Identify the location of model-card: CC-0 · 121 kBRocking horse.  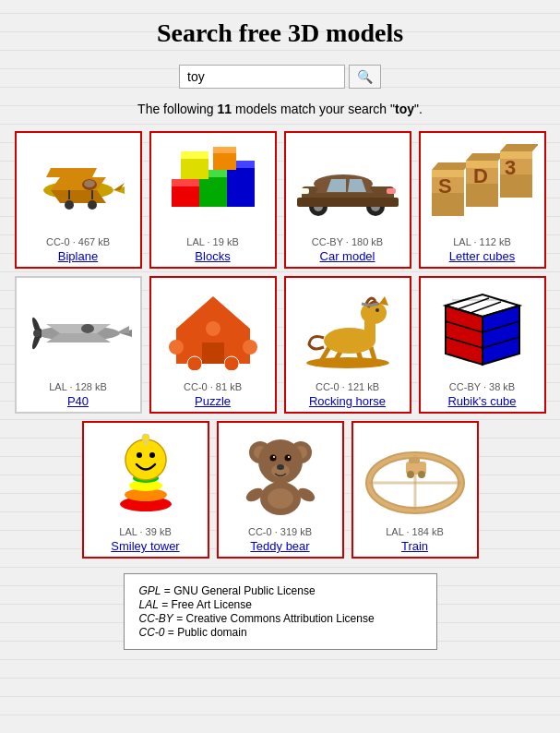
(348, 345).